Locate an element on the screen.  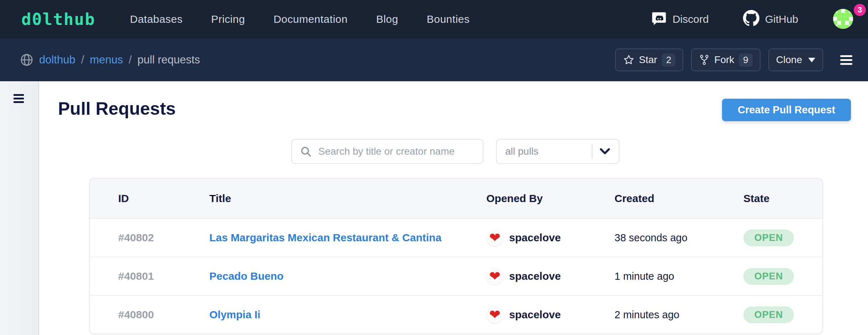
star-label: Star is located at coordinates (648, 60).